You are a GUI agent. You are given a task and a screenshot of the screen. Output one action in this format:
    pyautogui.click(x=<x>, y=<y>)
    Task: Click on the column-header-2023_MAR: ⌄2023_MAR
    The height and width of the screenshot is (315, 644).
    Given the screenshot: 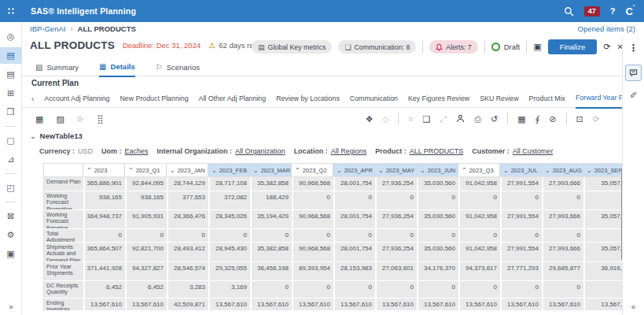 What is the action you would take?
    pyautogui.click(x=270, y=170)
    